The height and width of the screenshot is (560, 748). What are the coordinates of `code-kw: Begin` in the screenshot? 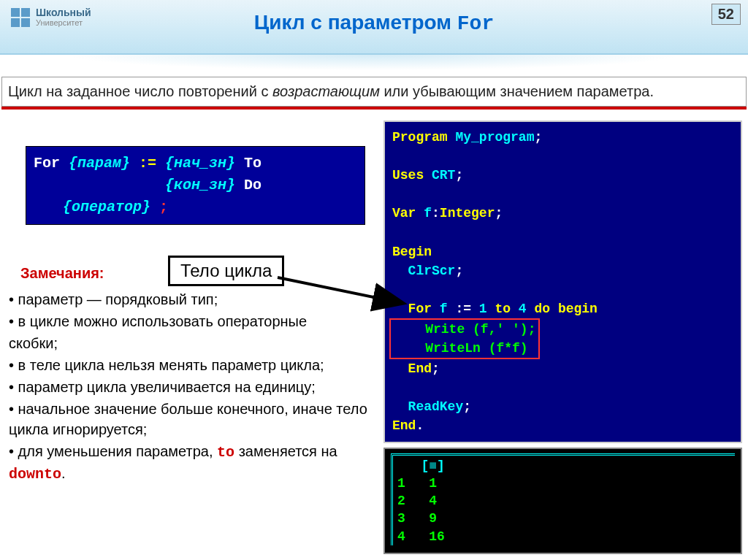 It's located at (412, 252).